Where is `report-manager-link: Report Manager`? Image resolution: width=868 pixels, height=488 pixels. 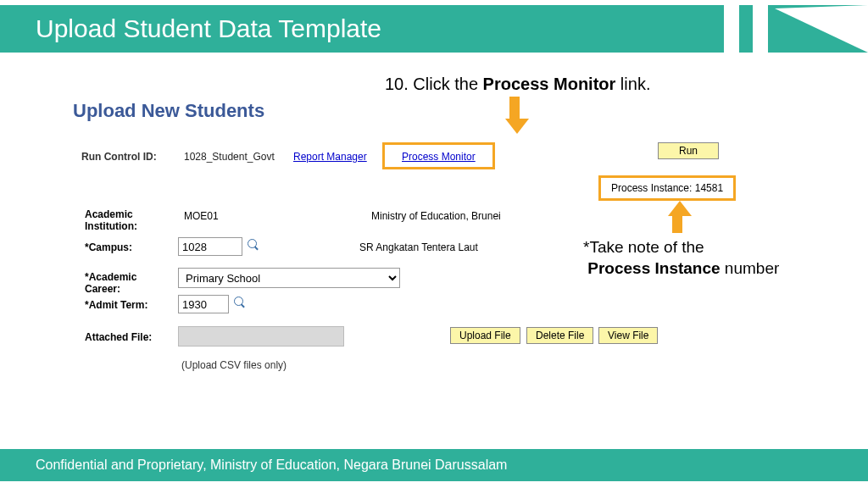
report-manager-link: Report Manager is located at coordinates (331, 157).